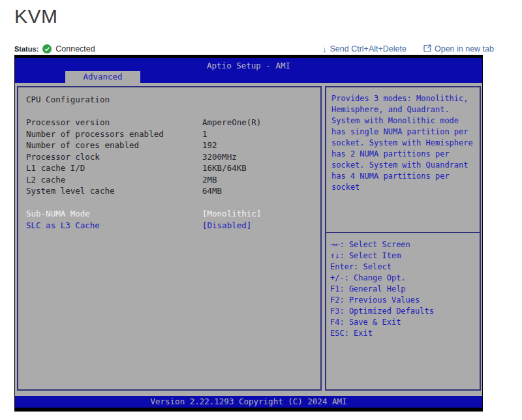 The image size is (522, 420). I want to click on key-change-opt: +/-: Change Opt., so click(403, 278).